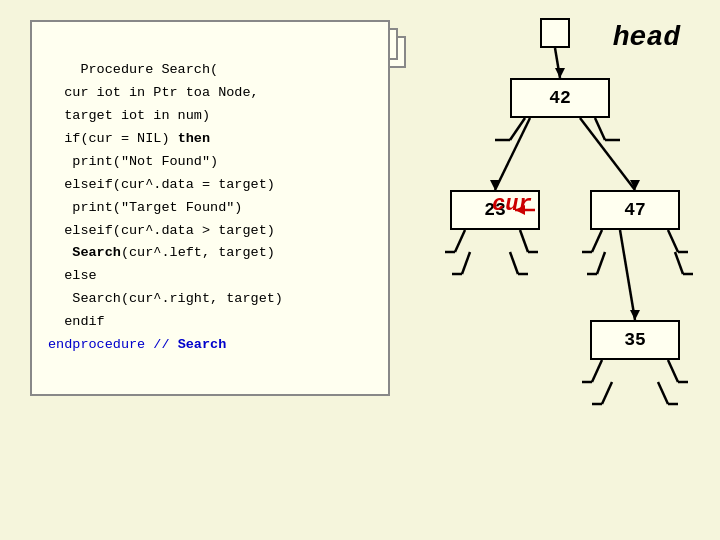 The height and width of the screenshot is (540, 720). Describe the element at coordinates (646, 38) in the screenshot. I see `head-label: head` at that location.